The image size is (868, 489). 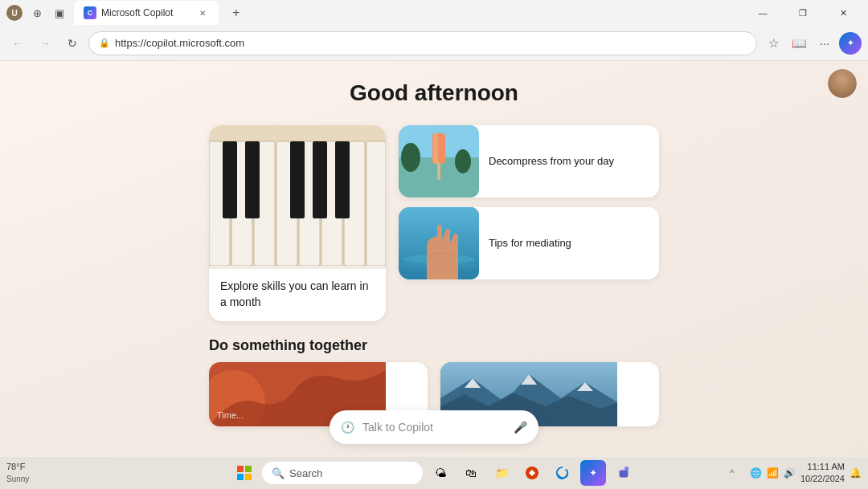 I want to click on notification-icon: 🔔, so click(x=855, y=473).